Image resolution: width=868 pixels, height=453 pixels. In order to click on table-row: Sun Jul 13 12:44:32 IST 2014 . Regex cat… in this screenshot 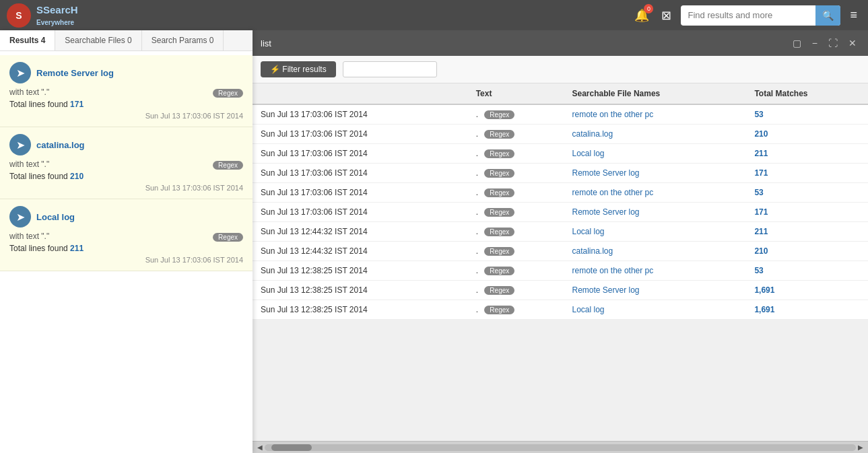, I will do `click(560, 252)`.